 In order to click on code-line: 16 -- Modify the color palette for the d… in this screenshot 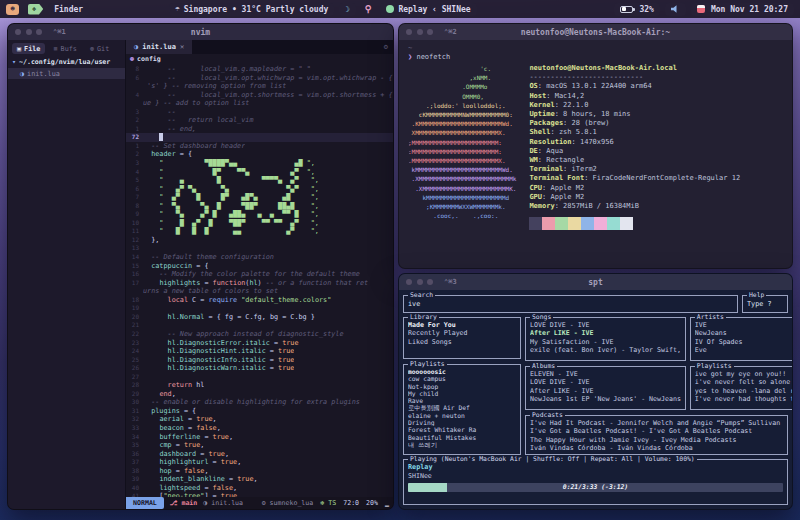, I will do `click(260, 274)`.